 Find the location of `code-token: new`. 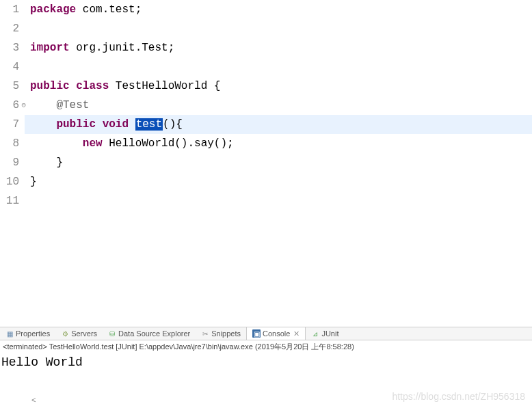

code-token: new is located at coordinates (93, 144).